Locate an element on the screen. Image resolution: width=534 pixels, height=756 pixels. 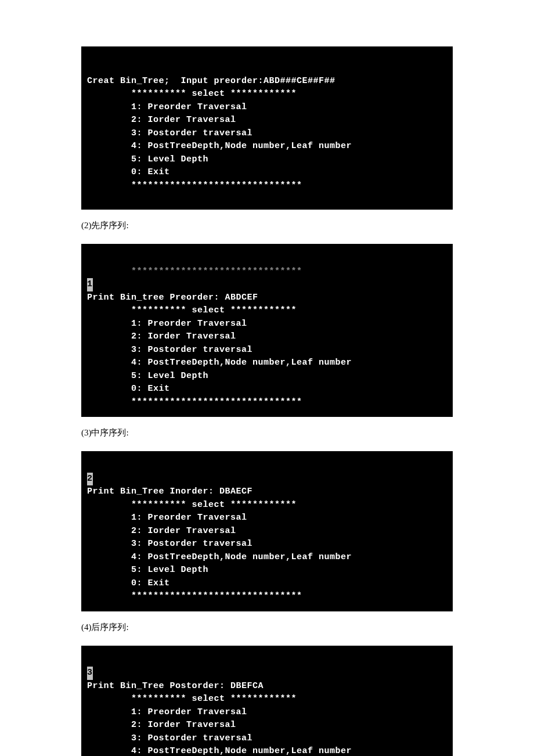
caption-inorder: (3)中序序列: is located at coordinates (267, 433).